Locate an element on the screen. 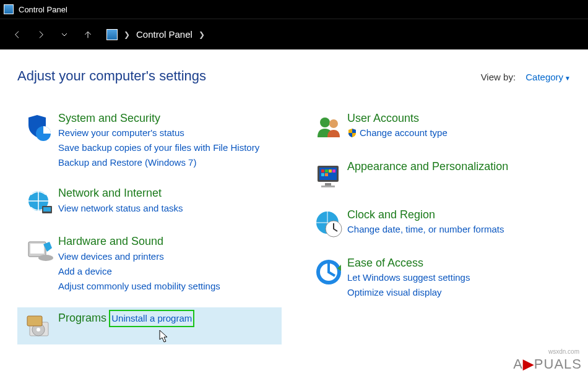 Image resolution: width=588 pixels, height=376 pixels. sub-link: Add a device is located at coordinates (168, 271).